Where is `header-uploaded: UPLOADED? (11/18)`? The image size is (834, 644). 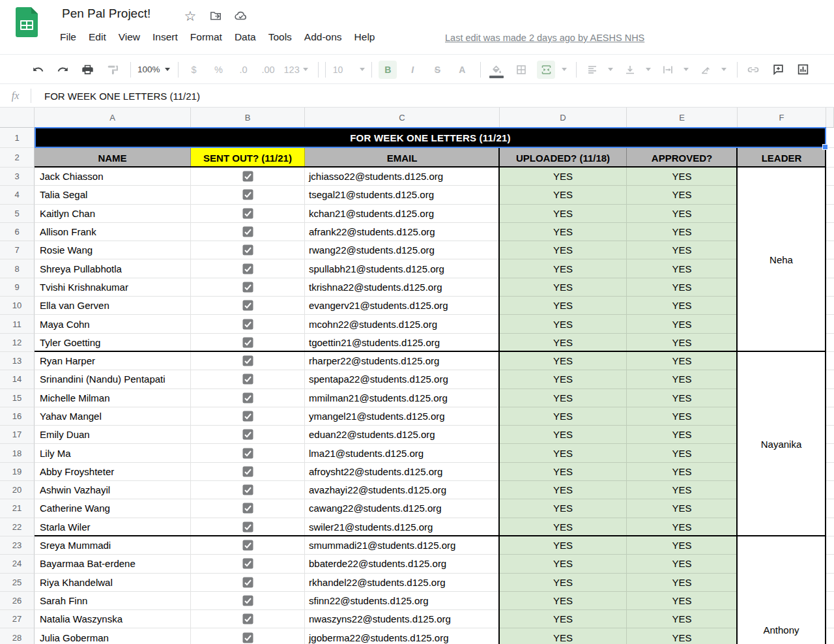 header-uploaded: UPLOADED? (11/18) is located at coordinates (563, 158).